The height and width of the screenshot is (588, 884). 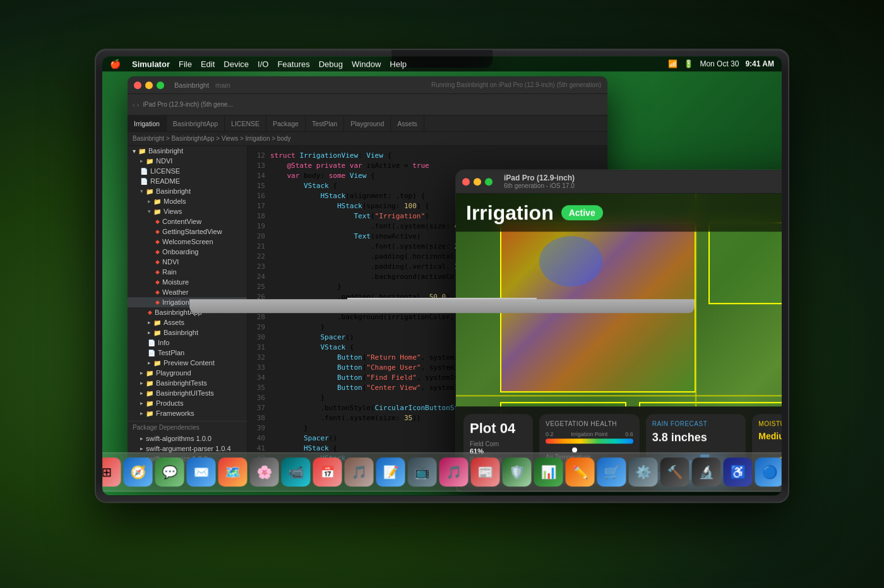 What do you see at coordinates (208, 64) in the screenshot?
I see `menu-edit: Edit` at bounding box center [208, 64].